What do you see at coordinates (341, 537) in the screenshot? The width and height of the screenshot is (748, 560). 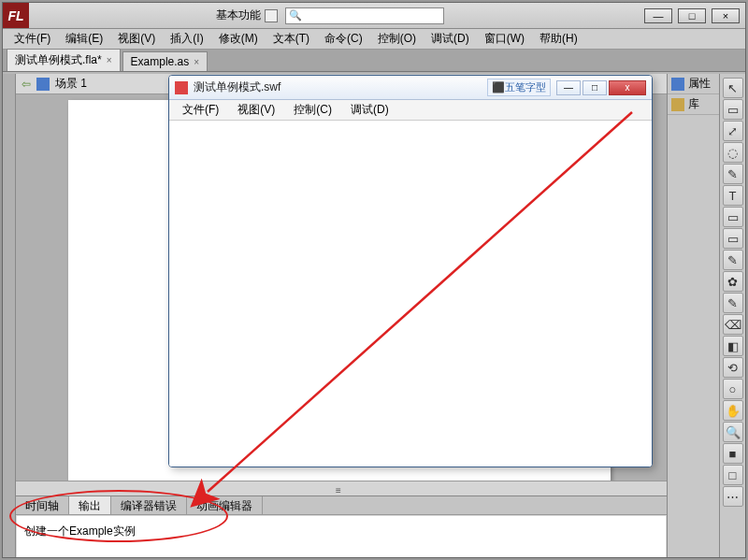 I see `output-panel: 创建一个Example实例` at bounding box center [341, 537].